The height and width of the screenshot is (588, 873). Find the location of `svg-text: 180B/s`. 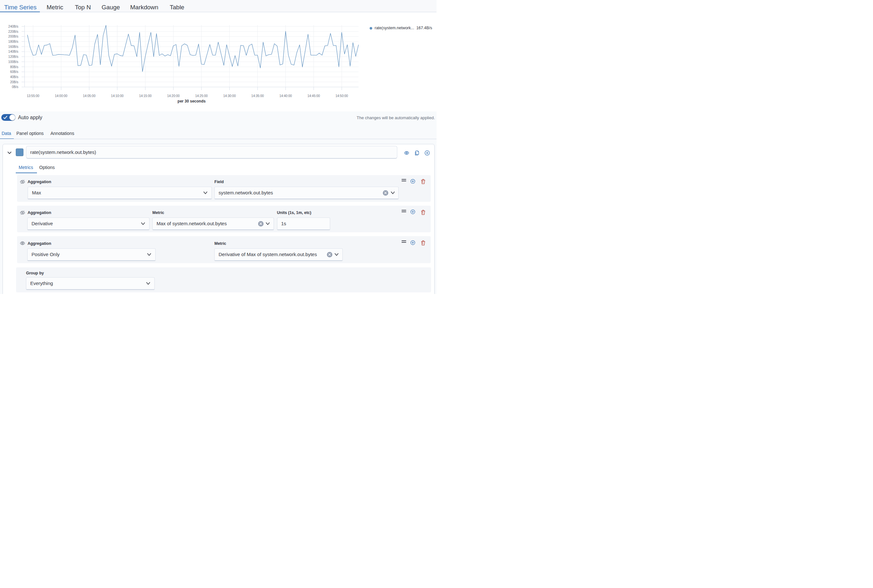

svg-text: 180B/s is located at coordinates (14, 42).